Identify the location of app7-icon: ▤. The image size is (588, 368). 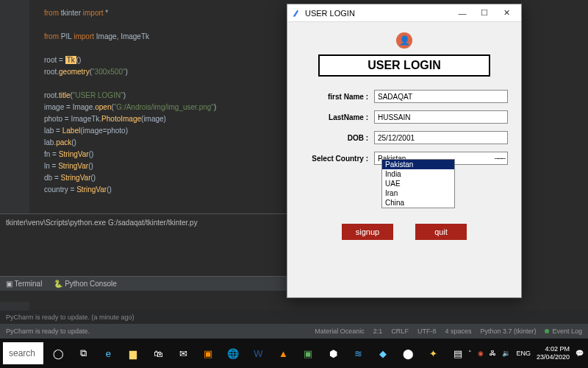
(458, 353).